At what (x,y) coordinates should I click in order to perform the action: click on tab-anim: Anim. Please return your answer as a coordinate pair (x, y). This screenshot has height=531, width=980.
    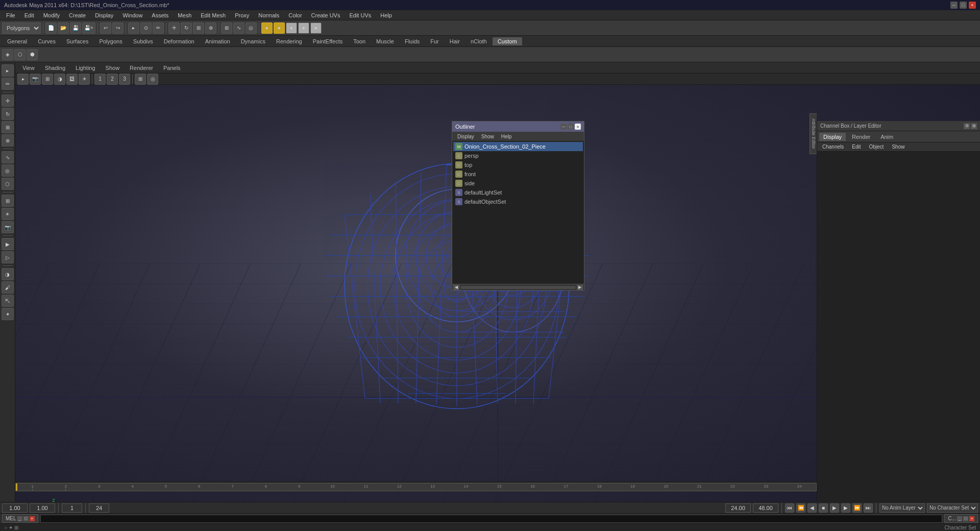
    Looking at the image, I should click on (887, 137).